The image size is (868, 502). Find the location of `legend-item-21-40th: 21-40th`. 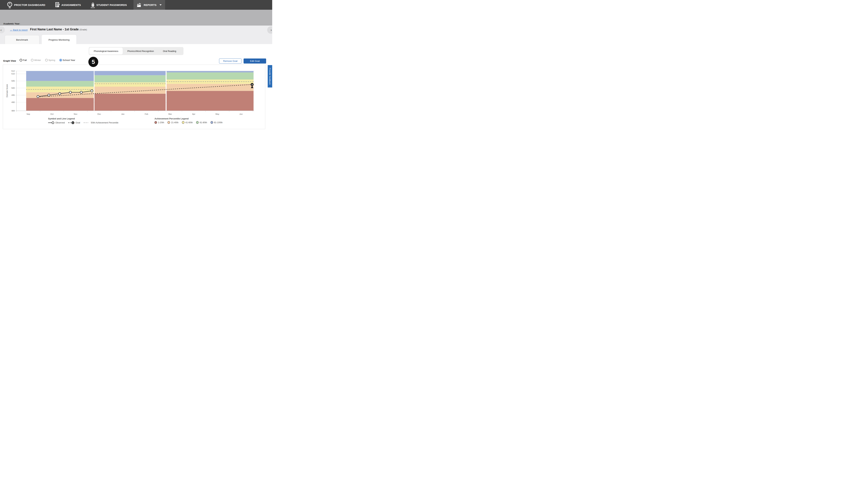

legend-item-21-40th: 21-40th is located at coordinates (173, 123).